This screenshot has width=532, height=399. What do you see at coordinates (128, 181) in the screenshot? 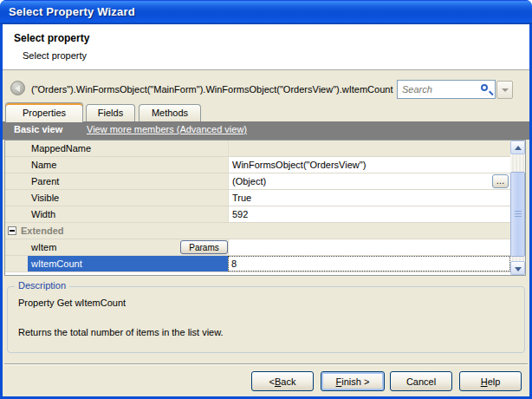
I see `property-name: Parent` at bounding box center [128, 181].